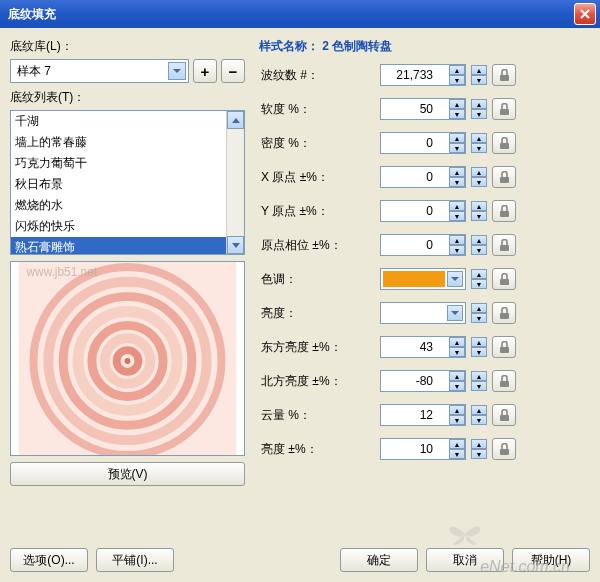  What do you see at coordinates (49, 560) in the screenshot?
I see `options-button: 选项(O)...` at bounding box center [49, 560].